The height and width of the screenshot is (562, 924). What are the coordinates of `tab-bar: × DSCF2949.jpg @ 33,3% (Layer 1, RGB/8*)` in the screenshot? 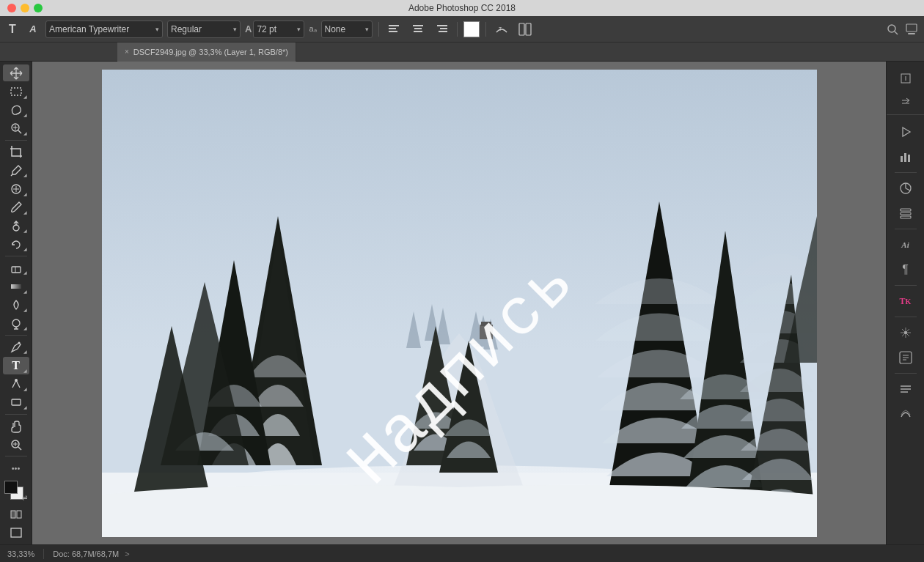 It's located at (462, 52).